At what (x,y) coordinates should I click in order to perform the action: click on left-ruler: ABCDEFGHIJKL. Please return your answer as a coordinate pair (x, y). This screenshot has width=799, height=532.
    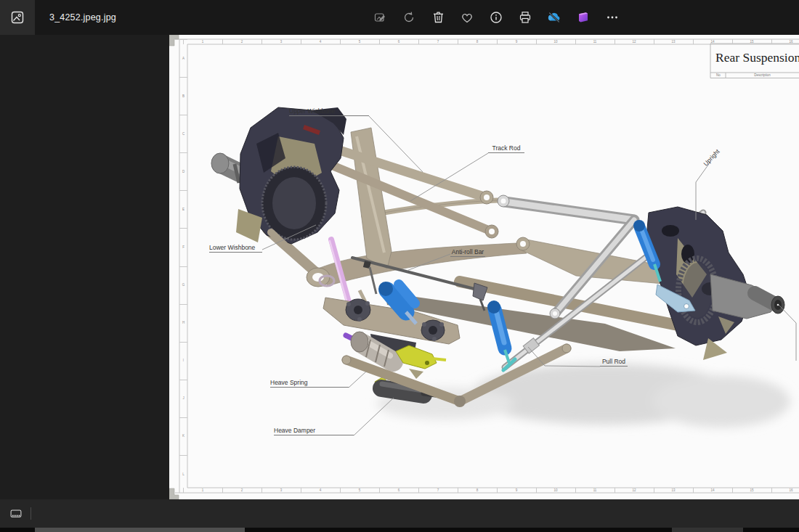
    Looking at the image, I should click on (183, 266).